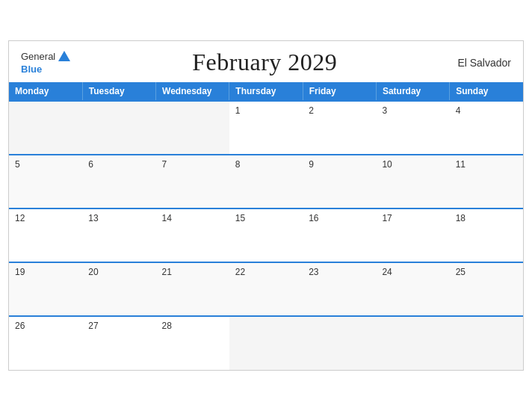 This screenshot has height=411, width=532. I want to click on calendar-cell: 27, so click(119, 343).